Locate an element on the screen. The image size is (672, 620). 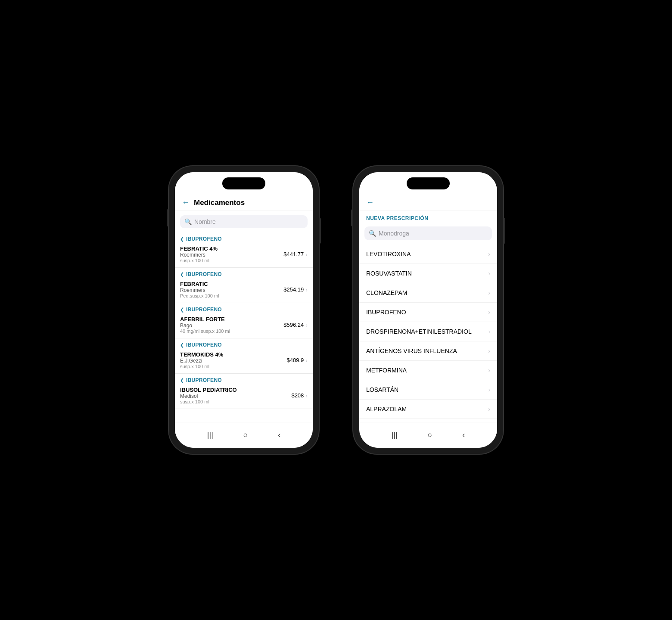
drug-name-2: CLONAZEPAM is located at coordinates (427, 293).